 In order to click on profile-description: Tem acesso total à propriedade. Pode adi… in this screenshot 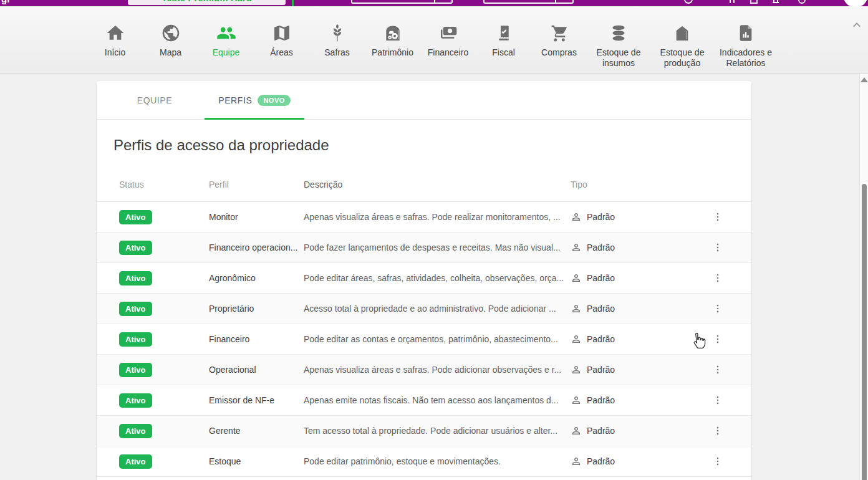, I will do `click(437, 431)`.